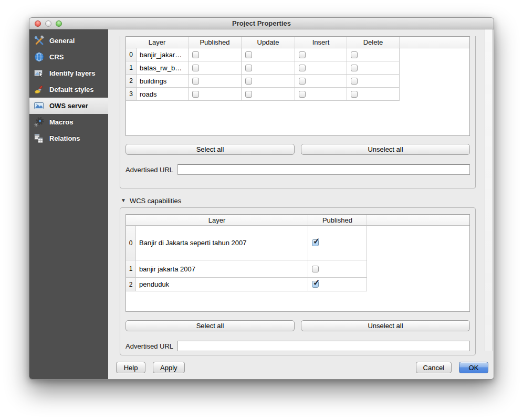 This screenshot has width=523, height=420. I want to click on wfs-advertised-url-label: Advertised URL, so click(149, 170).